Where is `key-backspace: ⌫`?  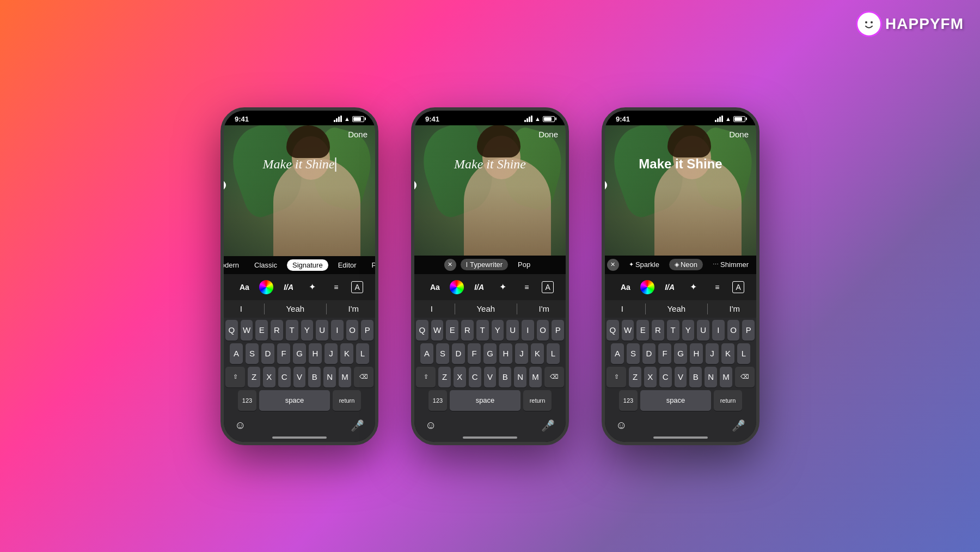
key-backspace: ⌫ is located at coordinates (364, 377).